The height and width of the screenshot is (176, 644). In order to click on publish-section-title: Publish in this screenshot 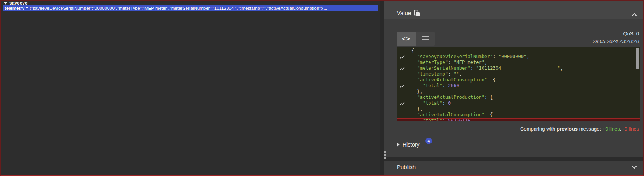, I will do `click(406, 167)`.